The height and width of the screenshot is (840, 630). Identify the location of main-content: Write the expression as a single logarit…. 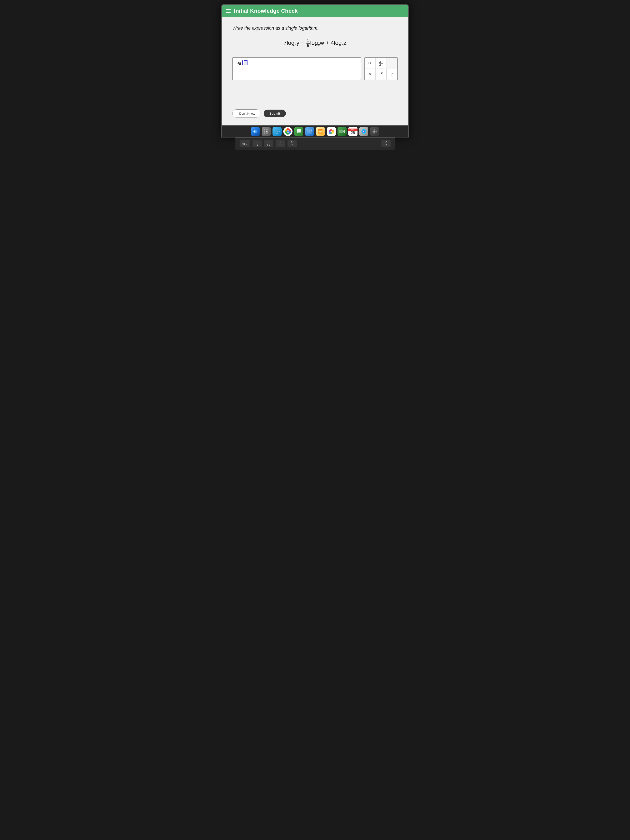
(315, 71).